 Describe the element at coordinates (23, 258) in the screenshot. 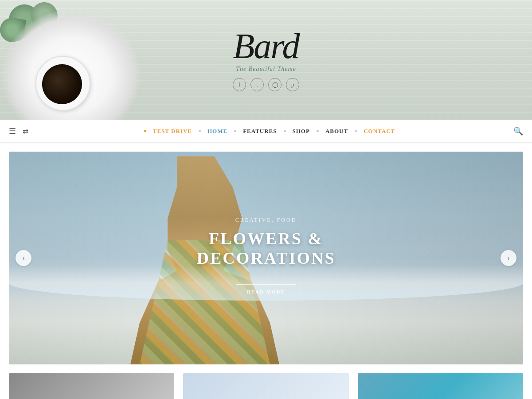

I see `slider-prev-button: ‹` at that location.